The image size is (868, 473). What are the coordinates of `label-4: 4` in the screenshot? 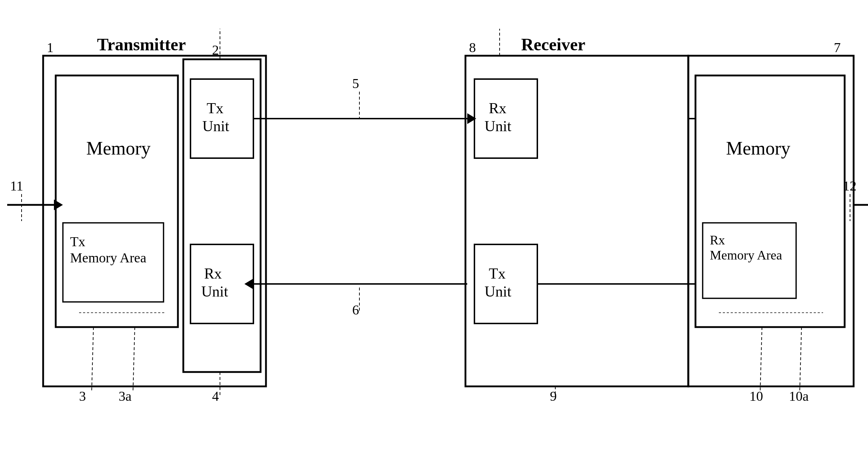 It's located at (216, 396).